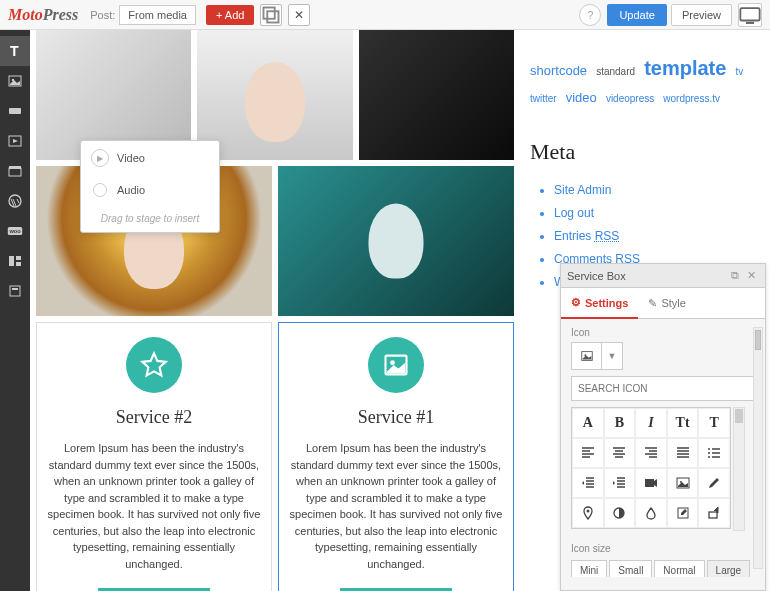 The width and height of the screenshot is (770, 591). Describe the element at coordinates (683, 483) in the screenshot. I see `icon-image` at that location.